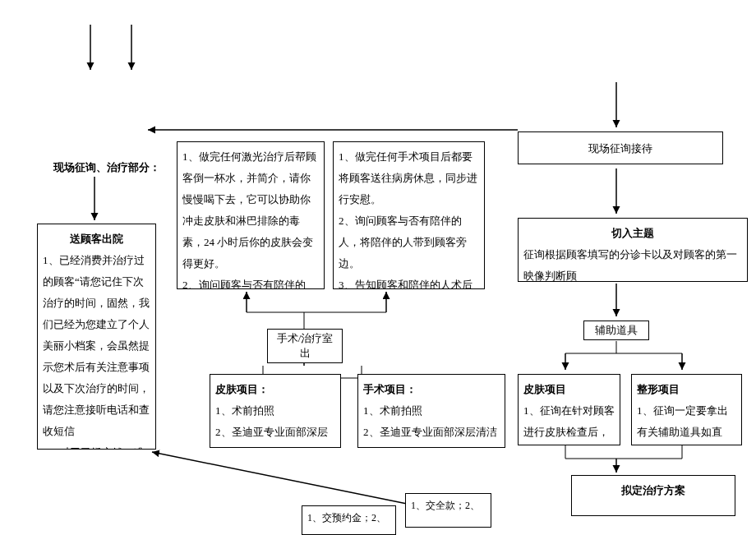 This screenshot has height=535, width=756. I want to click on skin-project2-title: 皮肤项目, so click(569, 390).